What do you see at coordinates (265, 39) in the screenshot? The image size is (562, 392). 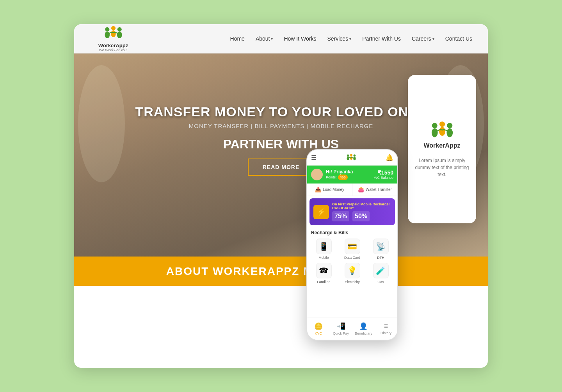 I see `nav-link-about: About ▾` at bounding box center [265, 39].